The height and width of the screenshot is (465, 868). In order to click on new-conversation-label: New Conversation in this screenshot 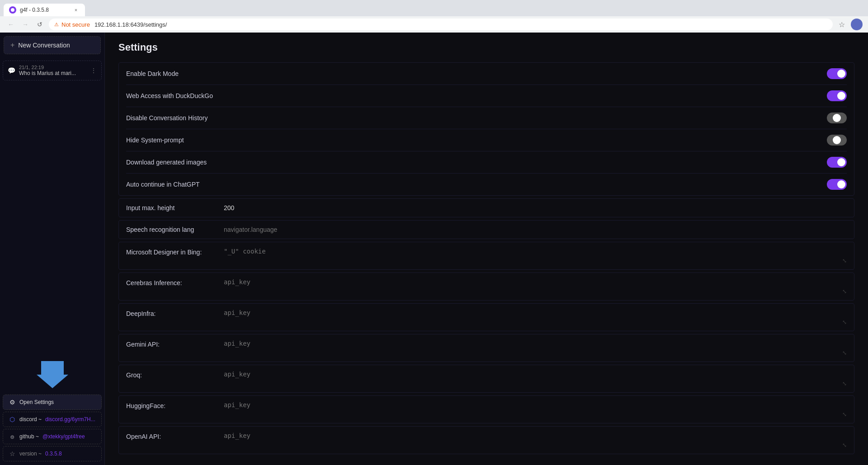, I will do `click(44, 45)`.